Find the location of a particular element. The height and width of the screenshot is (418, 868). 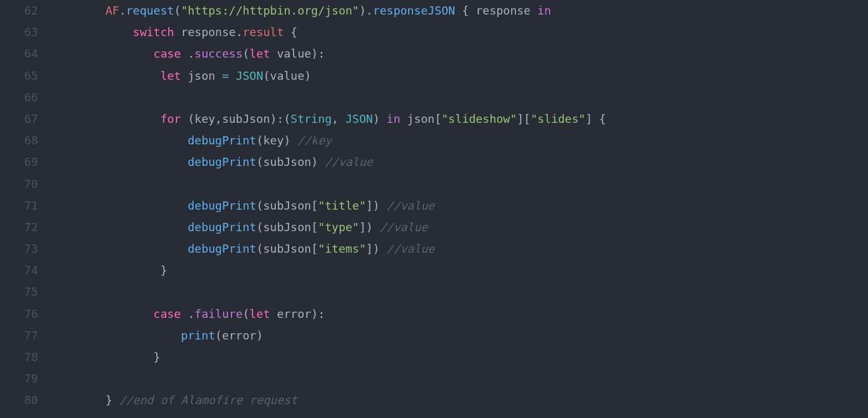

code-token: (subJson) is located at coordinates (290, 162).